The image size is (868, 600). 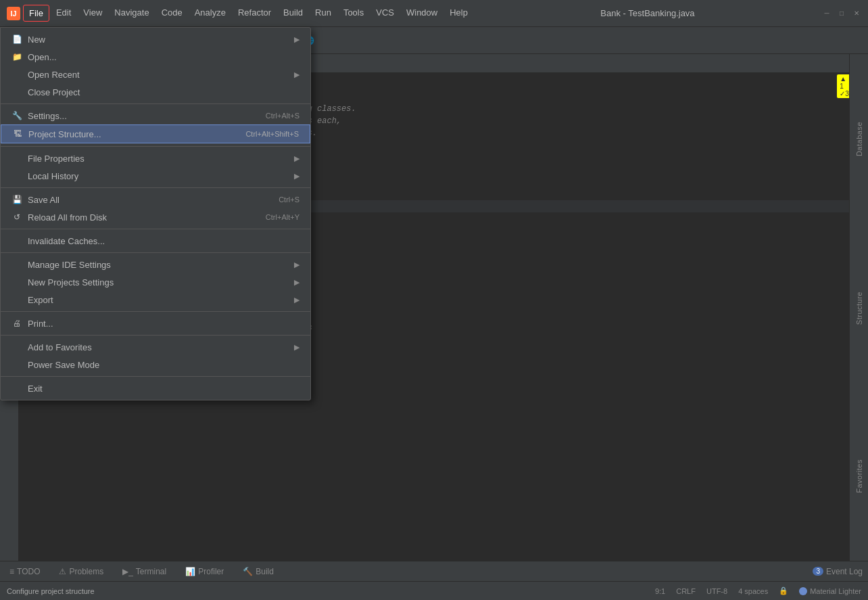 I want to click on menu-settings: 🔧 Settings... Ctrl+Alt+S, so click(x=155, y=116).